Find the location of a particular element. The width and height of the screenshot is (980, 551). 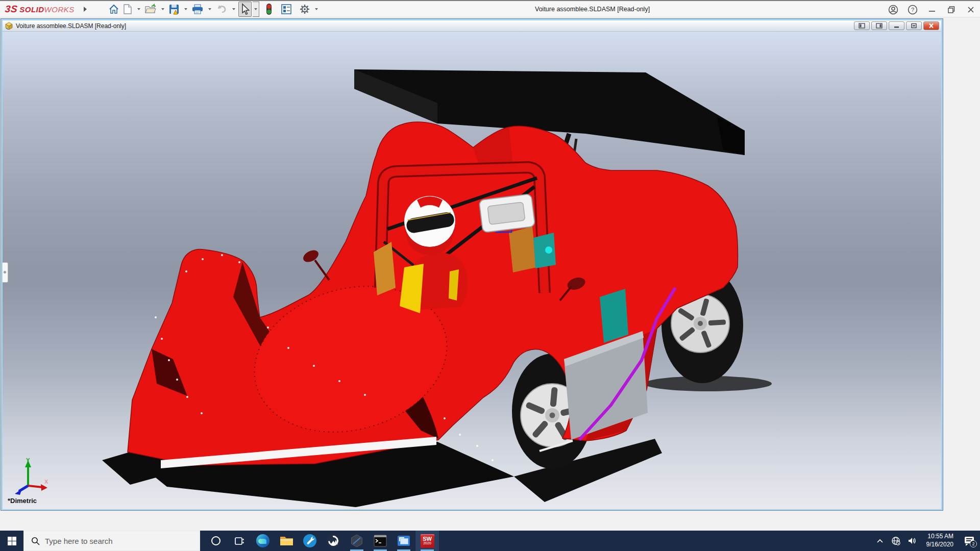

sw-icon-text: SW is located at coordinates (427, 539).